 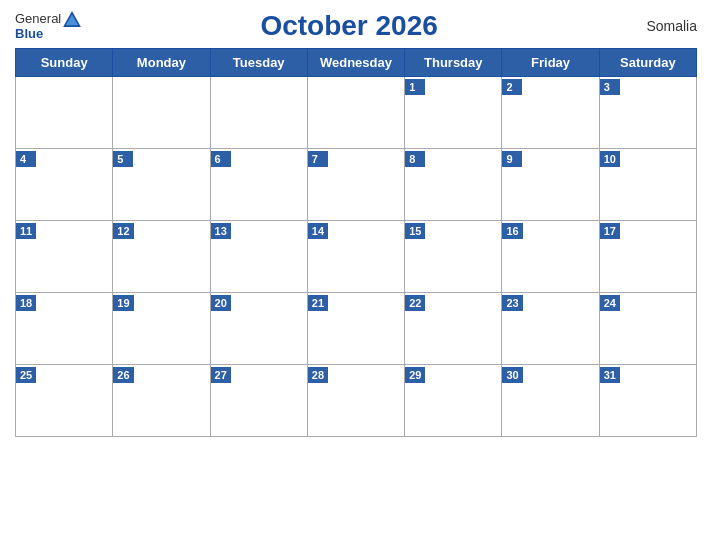 What do you see at coordinates (512, 231) in the screenshot?
I see `date-number: 16` at bounding box center [512, 231].